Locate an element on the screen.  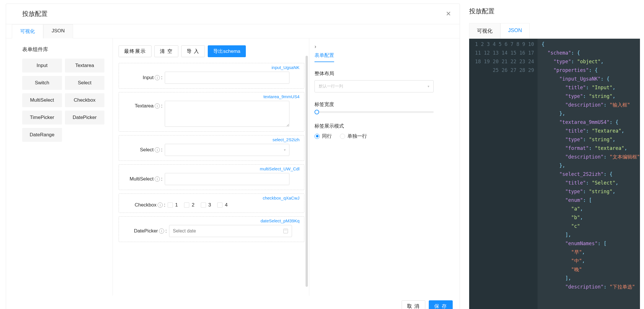
scrollbar-thumb is located at coordinates (307, 171).